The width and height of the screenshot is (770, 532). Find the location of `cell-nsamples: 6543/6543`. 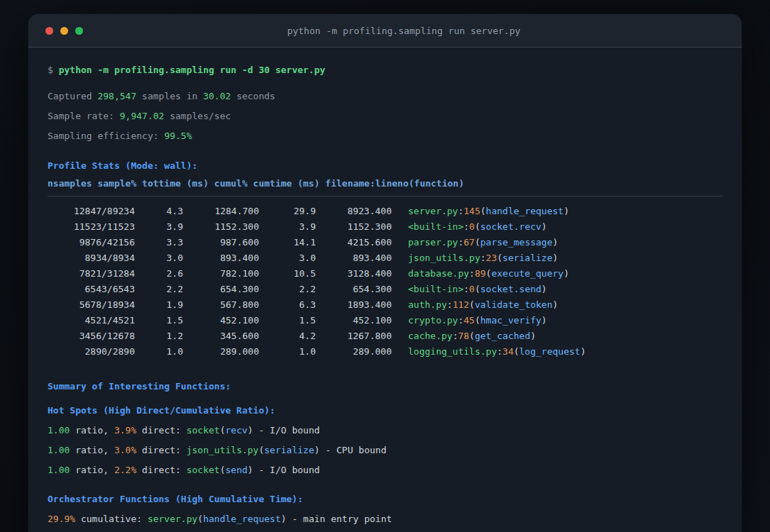

cell-nsamples: 6543/6543 is located at coordinates (91, 289).